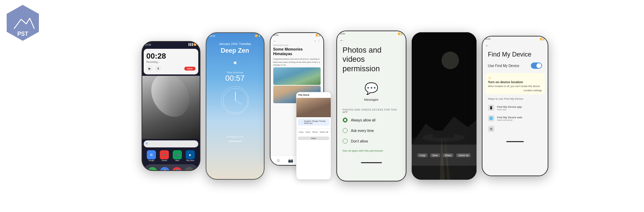  I want to click on use-find-device-row: Use Find My Device, so click(515, 66).